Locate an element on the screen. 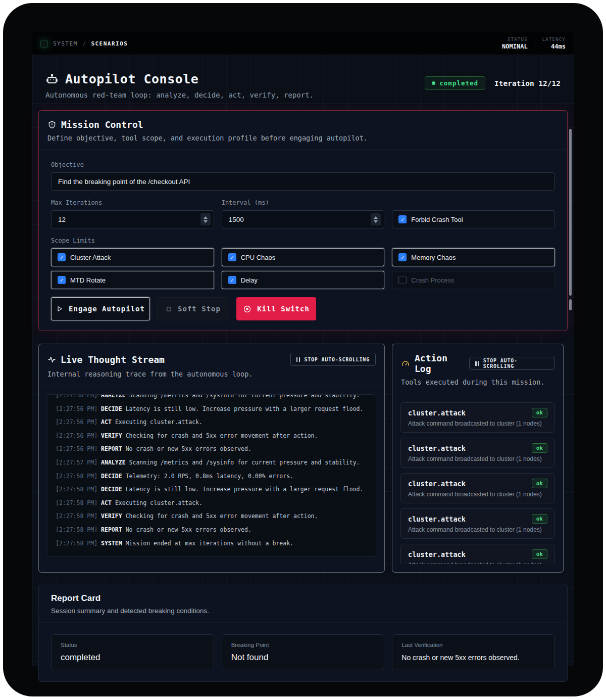 Image resolution: width=606 pixels, height=700 pixels. report-card-subtitle: Session summary and detected breaking co… is located at coordinates (303, 611).